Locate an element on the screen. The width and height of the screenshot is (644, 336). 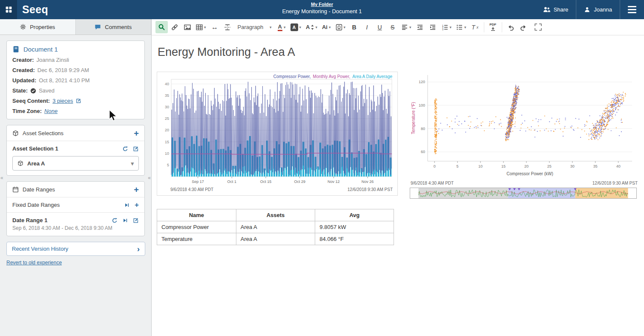
strikethrough-button: S is located at coordinates (393, 27).